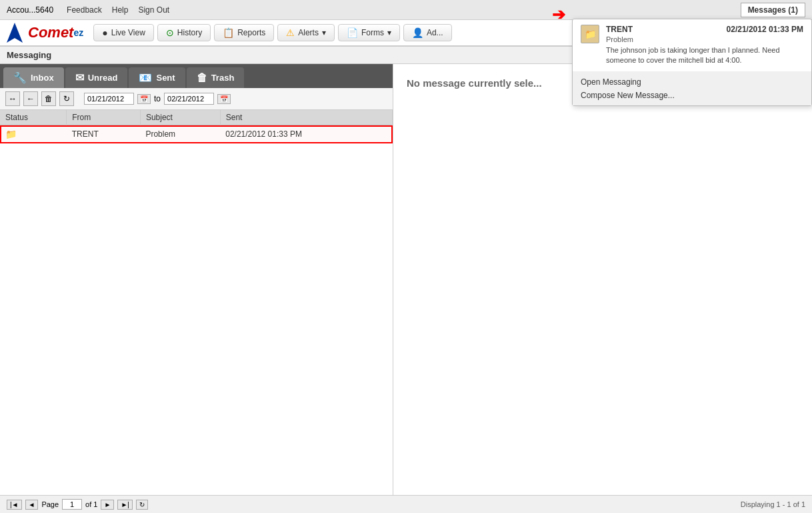 Image resolution: width=812 pixels, height=513 pixels. What do you see at coordinates (125, 504) in the screenshot?
I see `last-page-button: ►|` at bounding box center [125, 504].